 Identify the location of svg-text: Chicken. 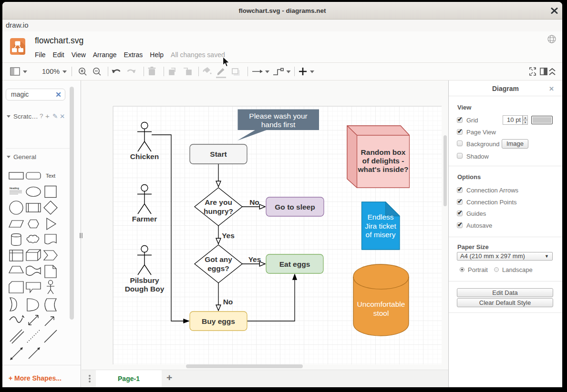
(144, 156).